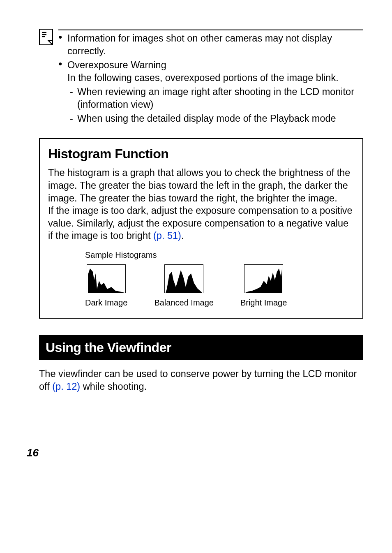  What do you see at coordinates (215, 118) in the screenshot?
I see `note-dash-2: When using the detailed display mode of …` at bounding box center [215, 118].